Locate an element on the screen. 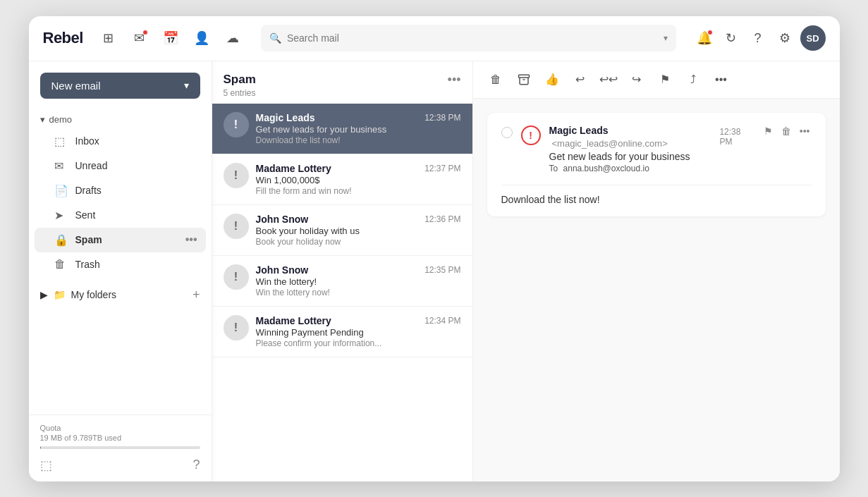 The height and width of the screenshot is (497, 868). card-flag-button: ⚑ is located at coordinates (769, 131).